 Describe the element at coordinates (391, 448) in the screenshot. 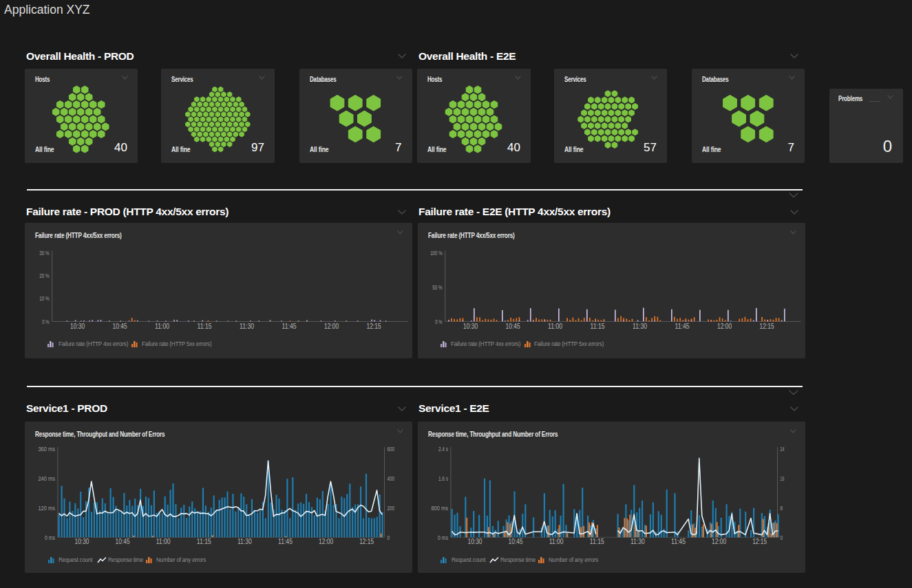

I see `svg-text: 600` at that location.